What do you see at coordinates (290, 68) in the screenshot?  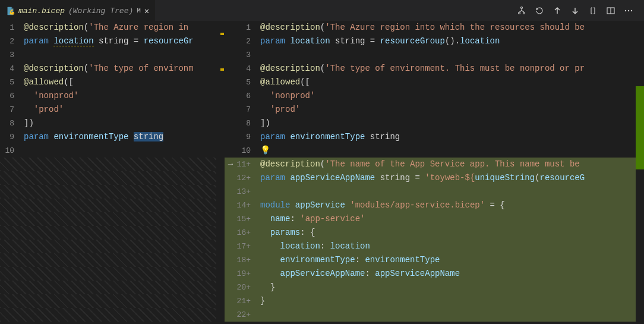 I see `code-token: @description` at bounding box center [290, 68].